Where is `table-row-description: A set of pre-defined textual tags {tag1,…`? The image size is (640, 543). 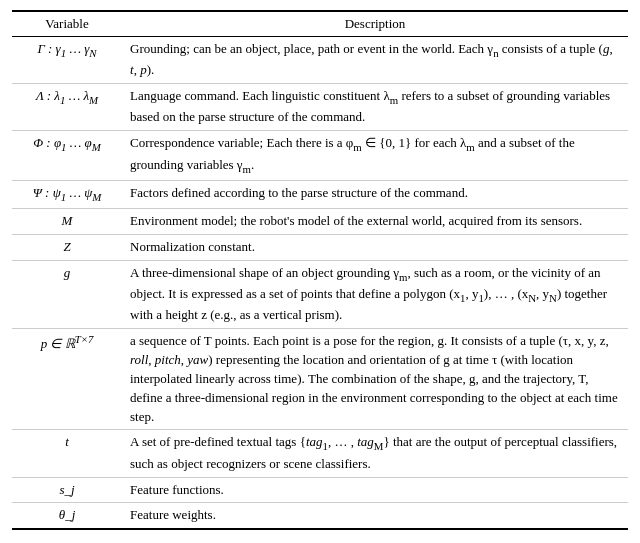
table-row-description: A set of pre-defined textual tags {tag1,… is located at coordinates (375, 454).